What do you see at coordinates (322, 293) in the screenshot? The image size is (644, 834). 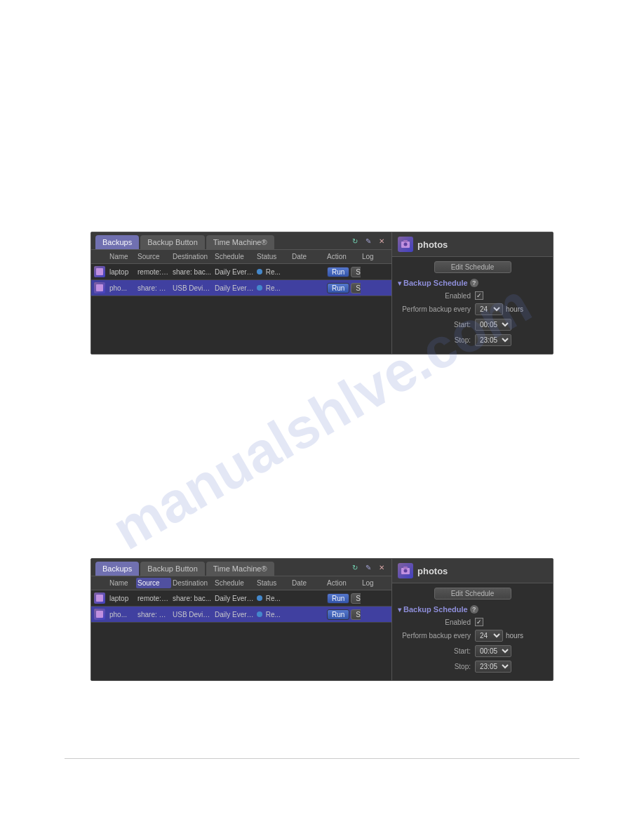 I see `screenshot-panel-1: Backups Backup Button Time Machine® ↻ ✎ …` at bounding box center [322, 293].